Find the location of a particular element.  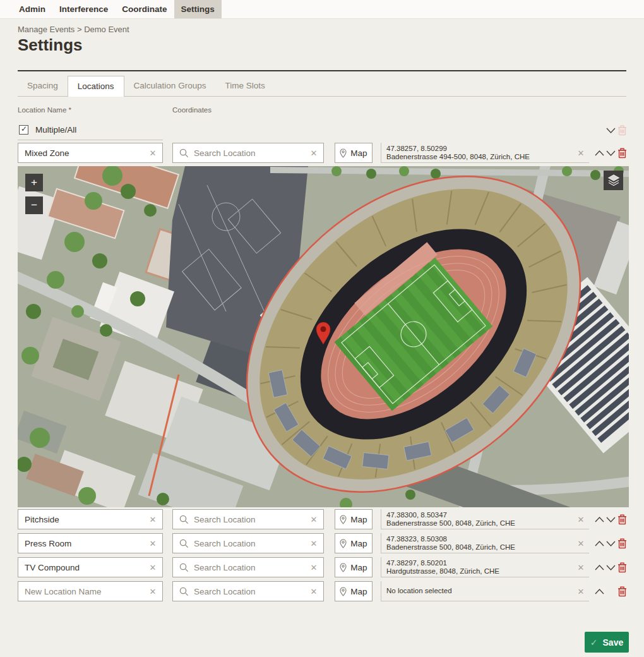

page-title: Settings is located at coordinates (51, 45).